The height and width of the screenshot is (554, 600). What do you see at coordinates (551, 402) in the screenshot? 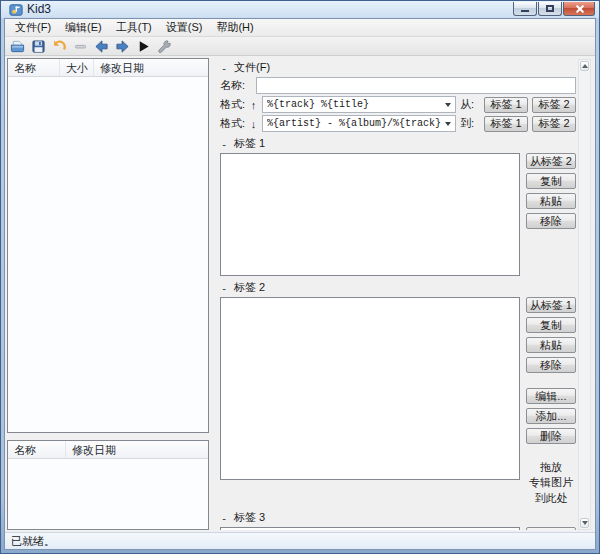
I see `tag2-buttons: 从标签 1 复制 粘贴 移除 编辑... 添加... 删除 拖放 专辑图片 到此…` at bounding box center [551, 402].